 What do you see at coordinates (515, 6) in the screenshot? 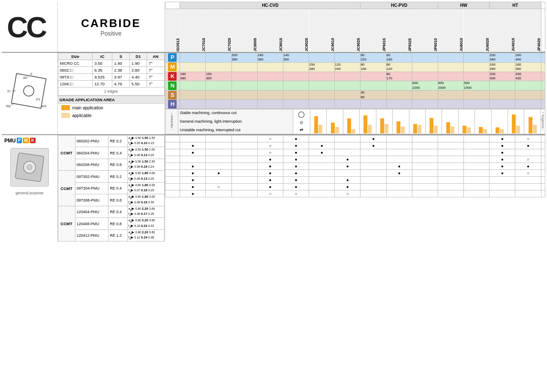
I see `ht-group-label: HT` at bounding box center [515, 6].